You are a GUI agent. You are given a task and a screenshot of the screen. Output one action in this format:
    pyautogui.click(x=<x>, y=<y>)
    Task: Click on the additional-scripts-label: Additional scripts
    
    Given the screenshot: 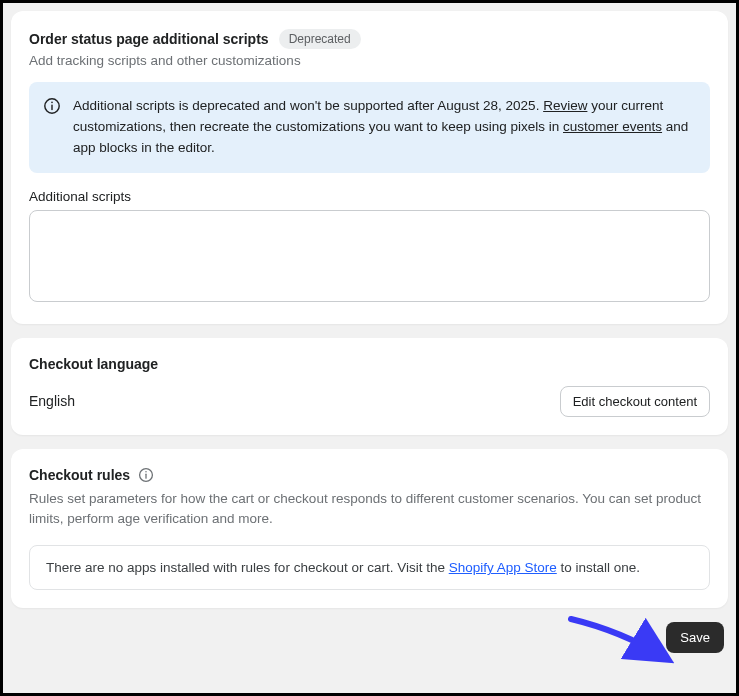 What is the action you would take?
    pyautogui.click(x=370, y=196)
    